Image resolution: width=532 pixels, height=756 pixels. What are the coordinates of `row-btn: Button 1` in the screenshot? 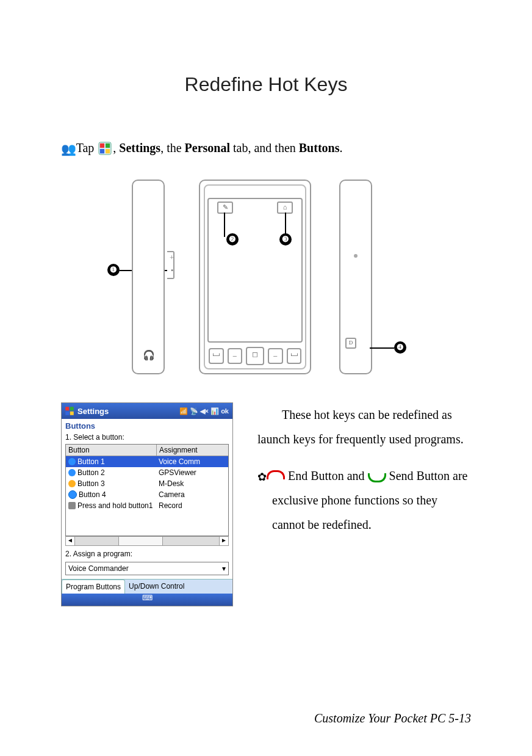 It's located at (92, 462).